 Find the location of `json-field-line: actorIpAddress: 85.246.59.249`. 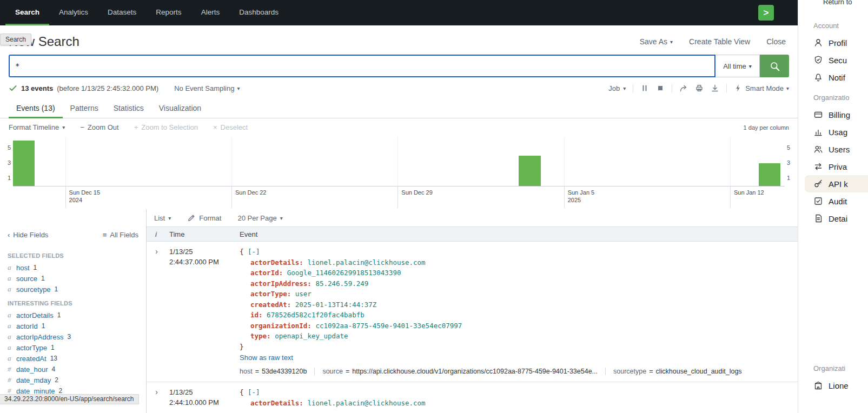

json-field-line: actorIpAddress: 85.246.59.249 is located at coordinates (514, 284).